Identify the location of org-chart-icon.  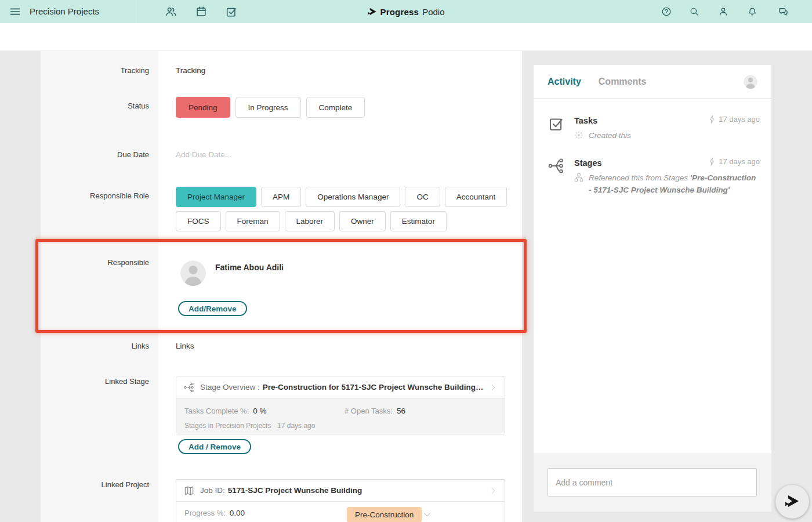
(579, 177).